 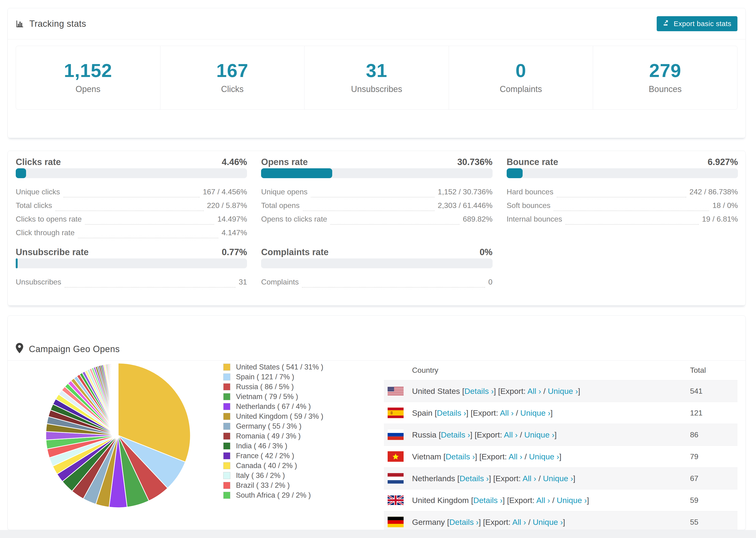 I want to click on page-footer-area, so click(x=378, y=534).